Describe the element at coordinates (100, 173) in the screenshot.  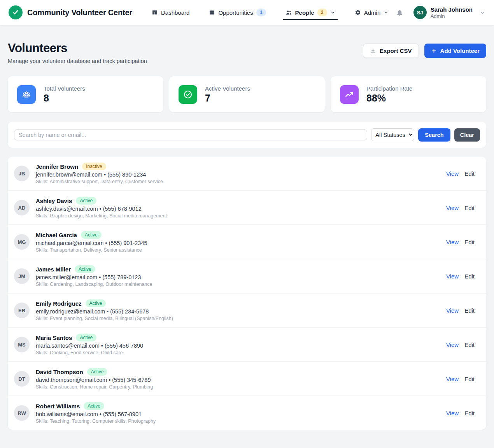
I see `volunteer-info: Jennifer Brown Inactive jennifer.brown@e…` at that location.